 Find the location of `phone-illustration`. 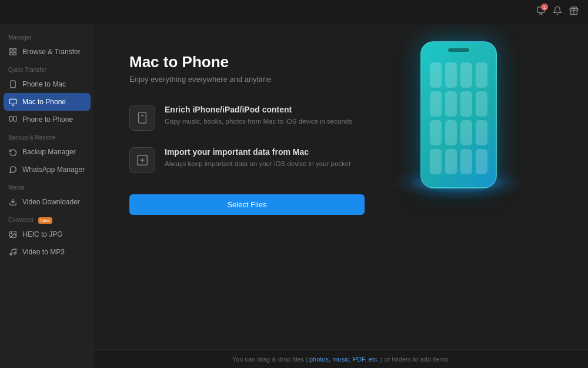

phone-illustration is located at coordinates (459, 115).